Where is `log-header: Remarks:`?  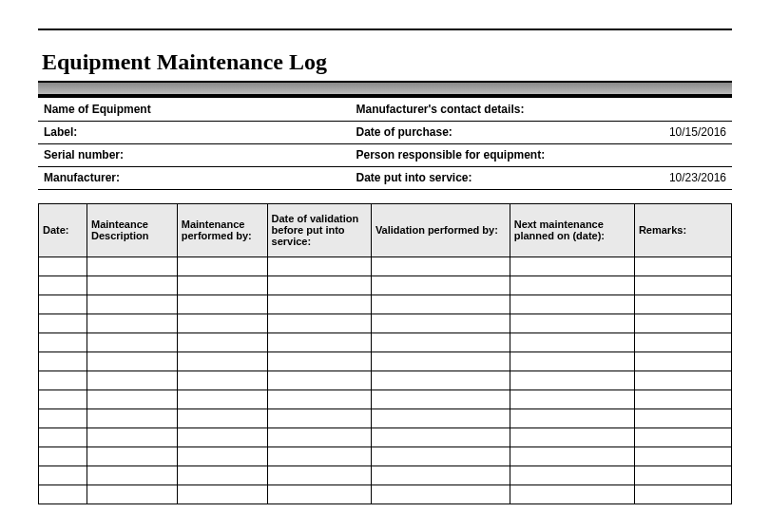
log-header: Remarks: is located at coordinates (683, 230).